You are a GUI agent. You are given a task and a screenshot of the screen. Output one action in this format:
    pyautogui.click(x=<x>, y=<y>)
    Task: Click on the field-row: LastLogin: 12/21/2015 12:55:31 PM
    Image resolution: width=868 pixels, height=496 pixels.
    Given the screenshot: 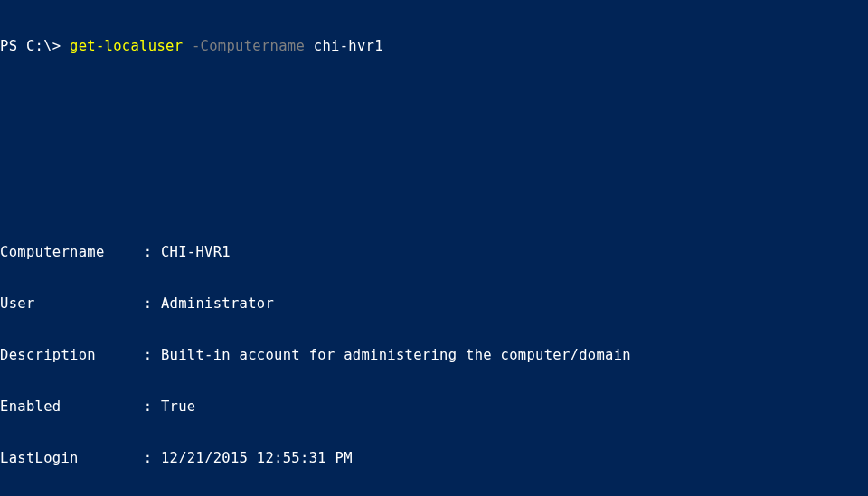 What is the action you would take?
    pyautogui.click(x=434, y=459)
    